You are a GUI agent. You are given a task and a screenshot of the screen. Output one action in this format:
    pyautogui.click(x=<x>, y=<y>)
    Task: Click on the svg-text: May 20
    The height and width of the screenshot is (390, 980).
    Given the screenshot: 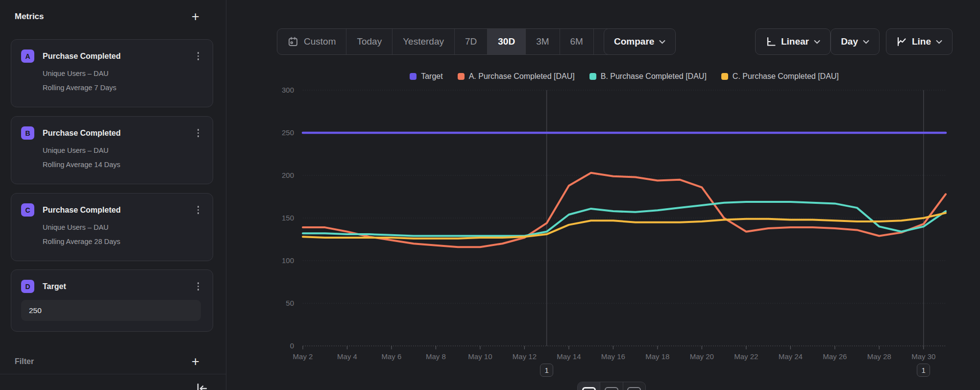 What is the action you would take?
    pyautogui.click(x=702, y=357)
    